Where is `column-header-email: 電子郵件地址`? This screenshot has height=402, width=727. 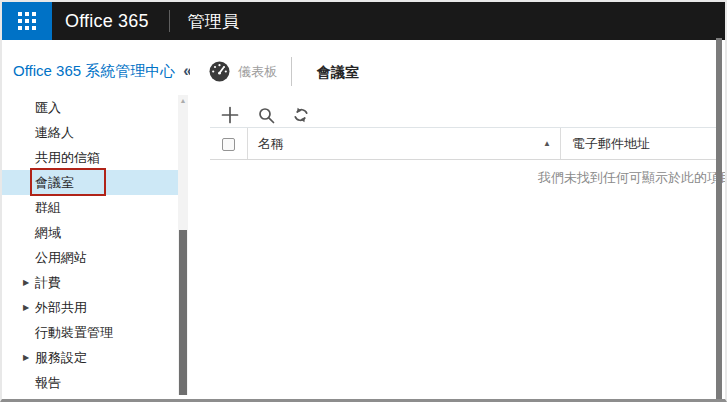 column-header-email: 電子郵件地址 is located at coordinates (611, 144).